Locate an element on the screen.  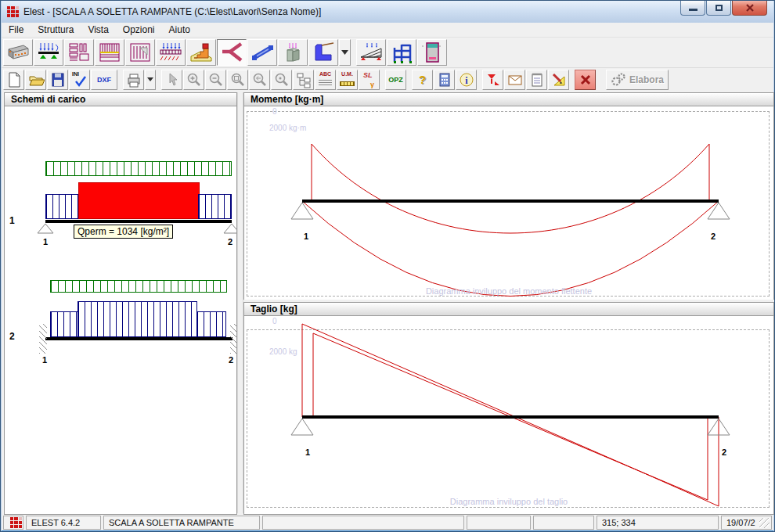
ramp-load-red is located at coordinates (139, 200).